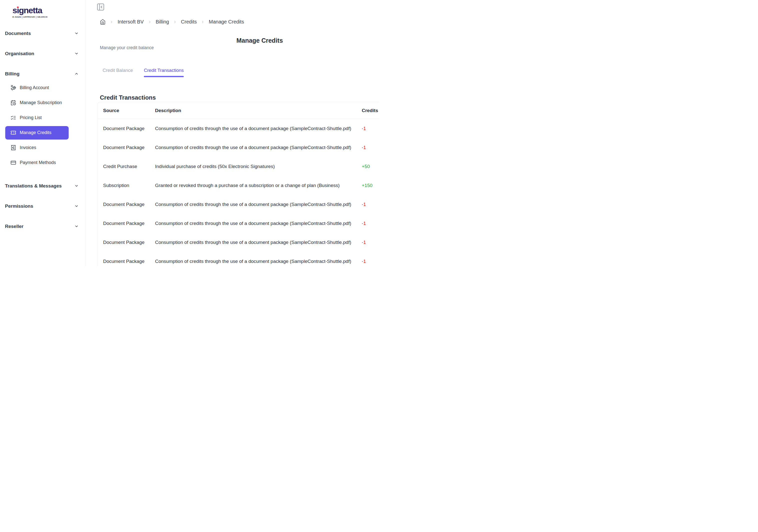 Image resolution: width=758 pixels, height=532 pixels. What do you see at coordinates (143, 73) in the screenshot?
I see `tabs: Credit Balance Credit Transactions` at bounding box center [143, 73].